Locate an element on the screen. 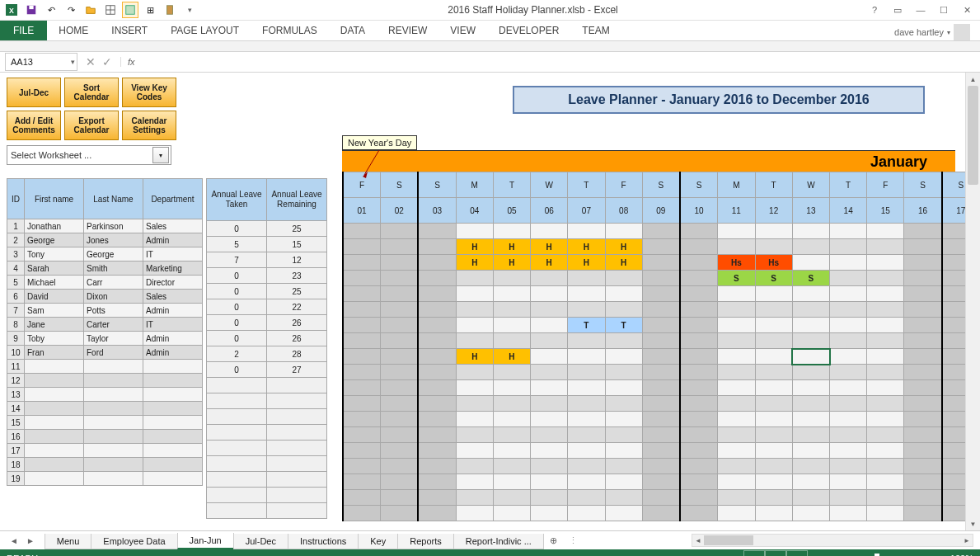  cell-id: 19 is located at coordinates (16, 478).